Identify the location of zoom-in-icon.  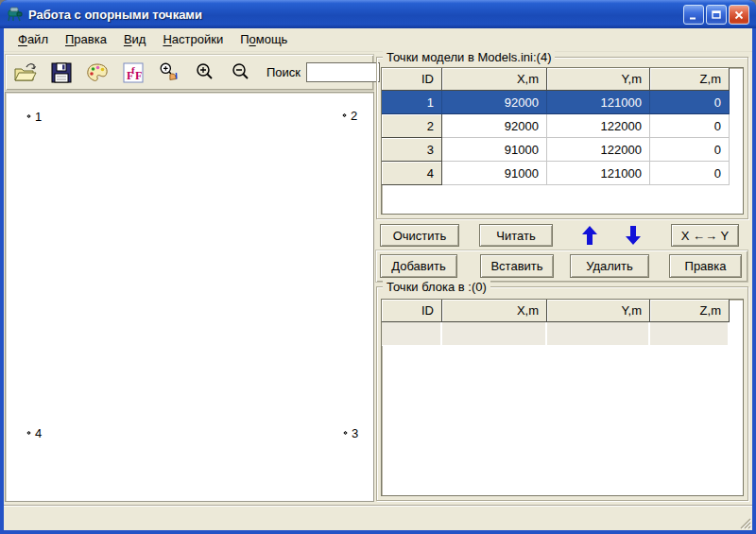
(205, 73).